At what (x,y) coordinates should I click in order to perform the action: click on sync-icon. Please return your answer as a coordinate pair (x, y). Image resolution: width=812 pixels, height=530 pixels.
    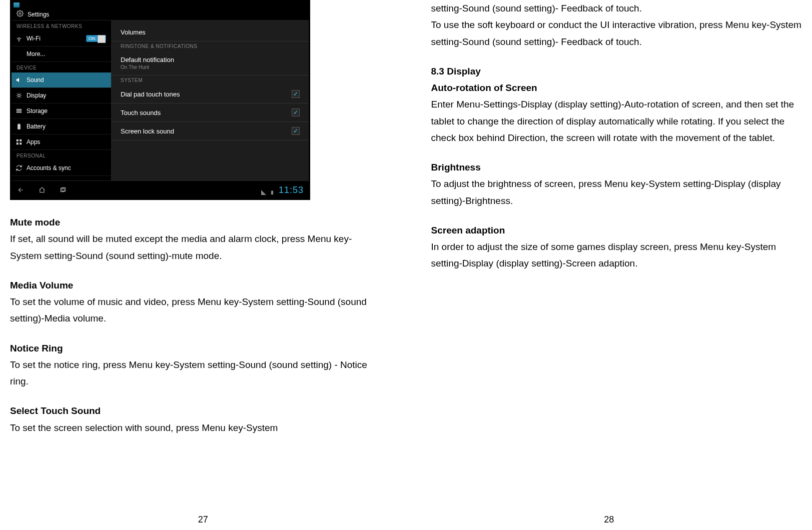
    Looking at the image, I should click on (19, 168).